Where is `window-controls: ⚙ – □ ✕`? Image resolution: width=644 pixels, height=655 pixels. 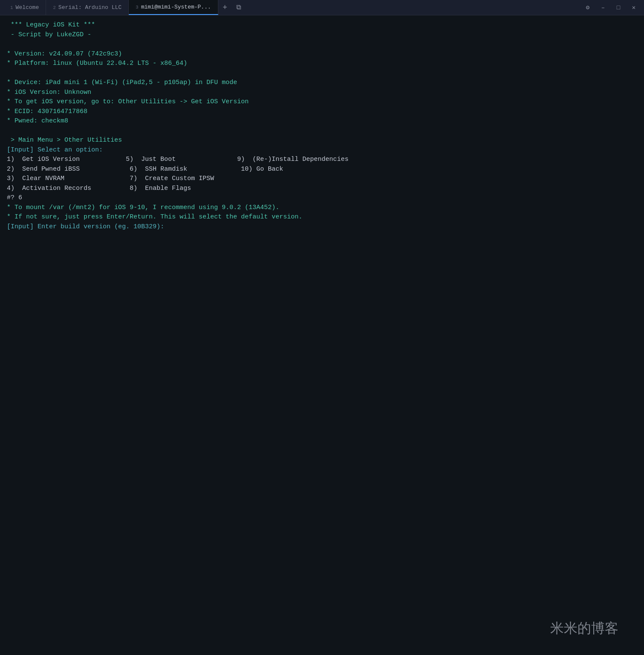
window-controls: ⚙ – □ ✕ is located at coordinates (611, 8).